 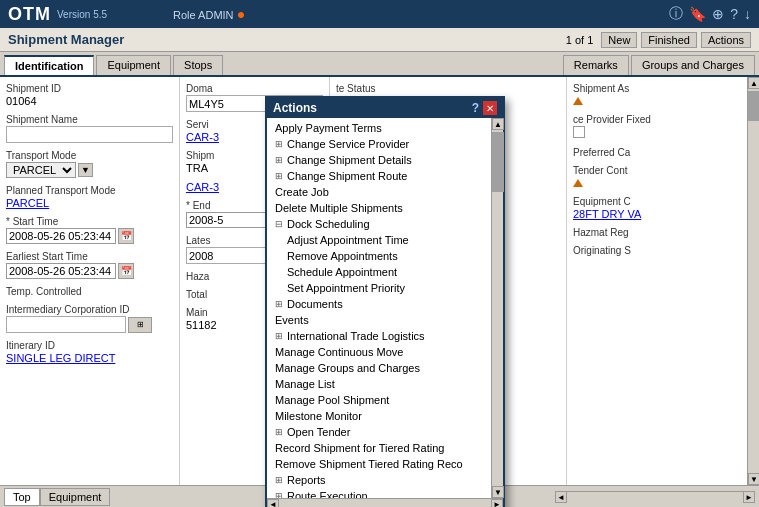 I want to click on menu-groups-charges: Manage Groups and Charges, so click(x=379, y=368).